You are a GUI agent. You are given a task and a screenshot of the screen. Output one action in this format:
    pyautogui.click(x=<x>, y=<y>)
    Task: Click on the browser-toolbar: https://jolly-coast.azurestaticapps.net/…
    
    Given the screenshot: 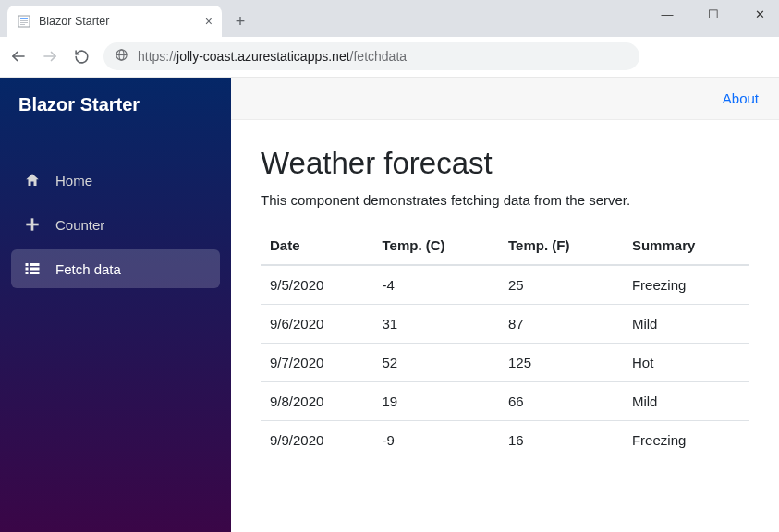 What is the action you would take?
    pyautogui.click(x=390, y=57)
    